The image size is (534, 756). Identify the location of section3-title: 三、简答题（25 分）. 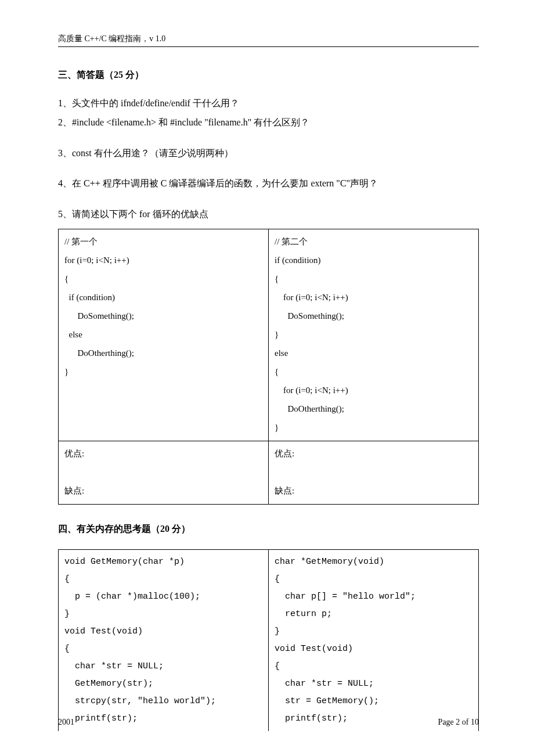
(268, 75).